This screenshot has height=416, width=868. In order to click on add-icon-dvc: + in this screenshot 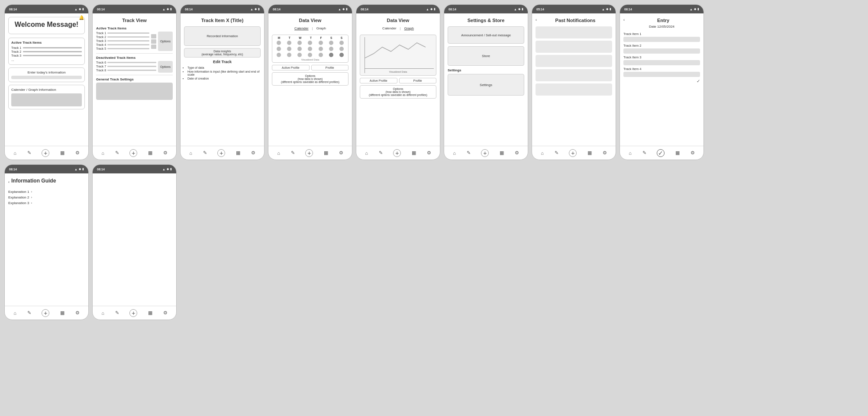, I will do `click(309, 153)`.